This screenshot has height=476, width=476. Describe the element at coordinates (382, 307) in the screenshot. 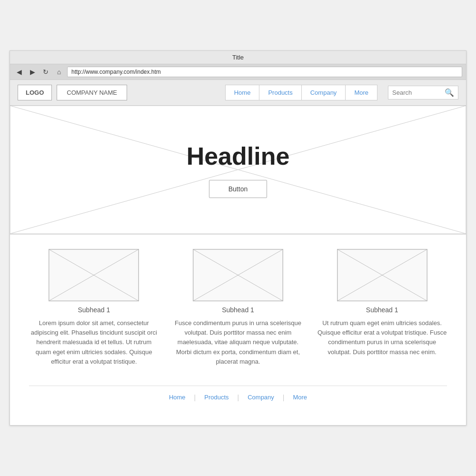

I see `card-3: Subhead 1 Ut rutrum quam eget enim ultri…` at that location.